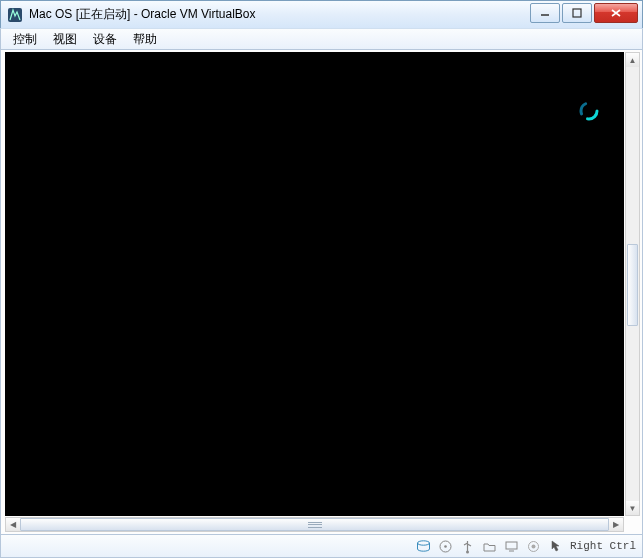  Describe the element at coordinates (314, 524) in the screenshot. I see `horizontal-scroll-thumb` at that location.